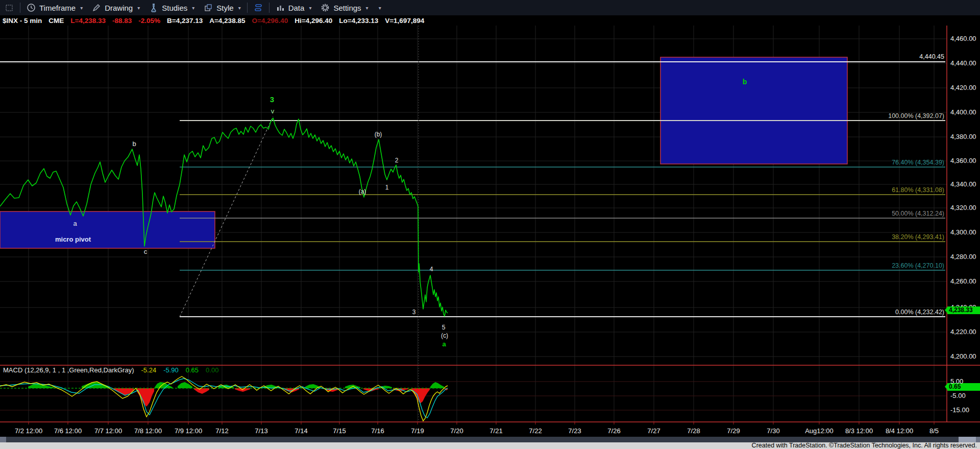  Describe the element at coordinates (212, 370) in the screenshot. I see `macd-value: 0.00` at that location.